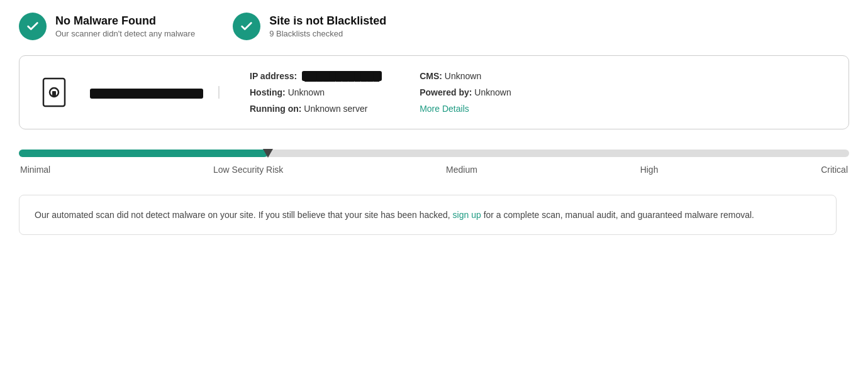 This screenshot has height=365, width=868. What do you see at coordinates (463, 76) in the screenshot?
I see `cms-value: Unknown` at bounding box center [463, 76].